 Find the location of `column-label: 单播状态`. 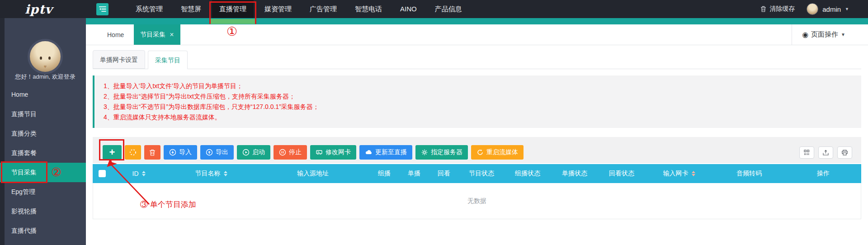

column-label: 单播状态 is located at coordinates (575, 174).